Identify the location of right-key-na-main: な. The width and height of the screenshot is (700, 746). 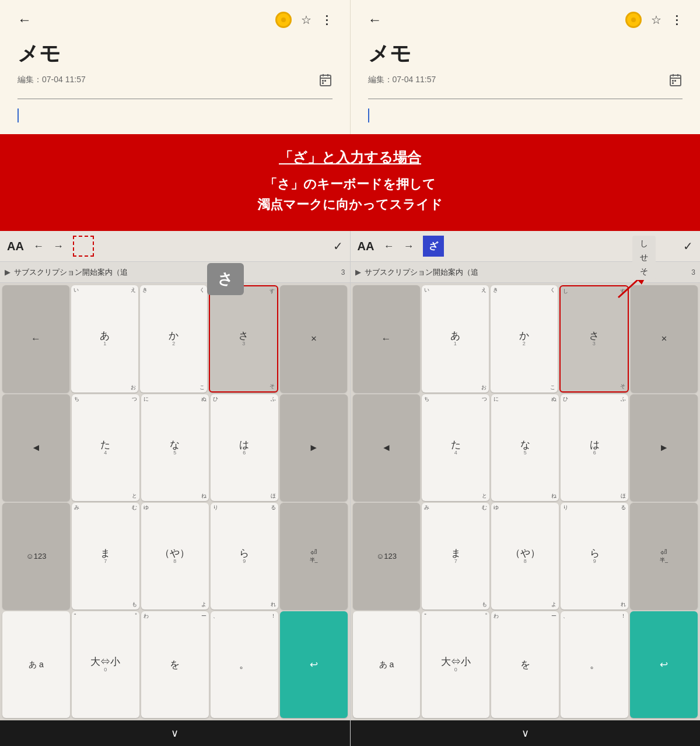
(525, 444).